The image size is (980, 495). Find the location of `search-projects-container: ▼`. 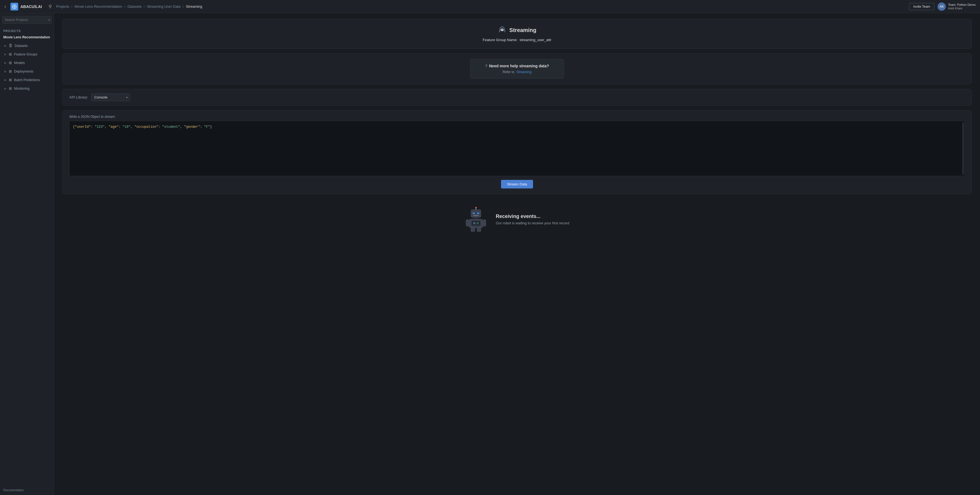

search-projects-container: ▼ is located at coordinates (27, 20).